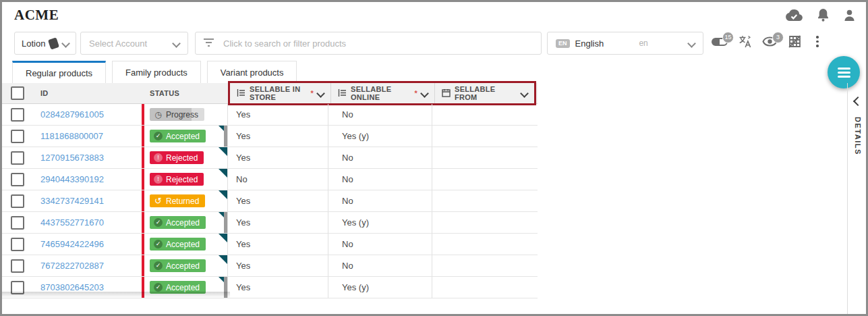  What do you see at coordinates (59, 72) in the screenshot?
I see `tab-regular-products: Regular products` at bounding box center [59, 72].